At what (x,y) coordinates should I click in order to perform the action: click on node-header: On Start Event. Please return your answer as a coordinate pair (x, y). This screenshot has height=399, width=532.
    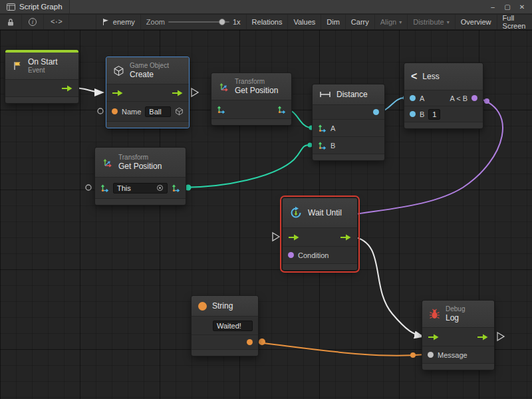
    Looking at the image, I should click on (42, 66).